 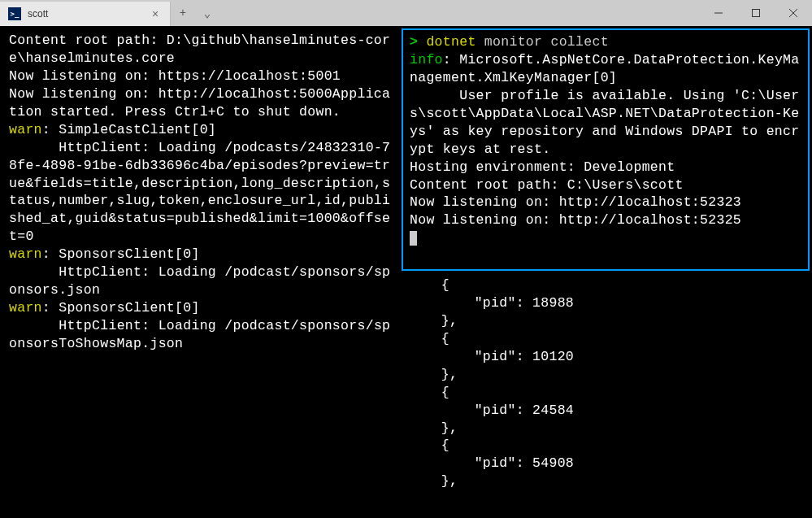 I want to click on log-level-info: info, so click(x=426, y=60).